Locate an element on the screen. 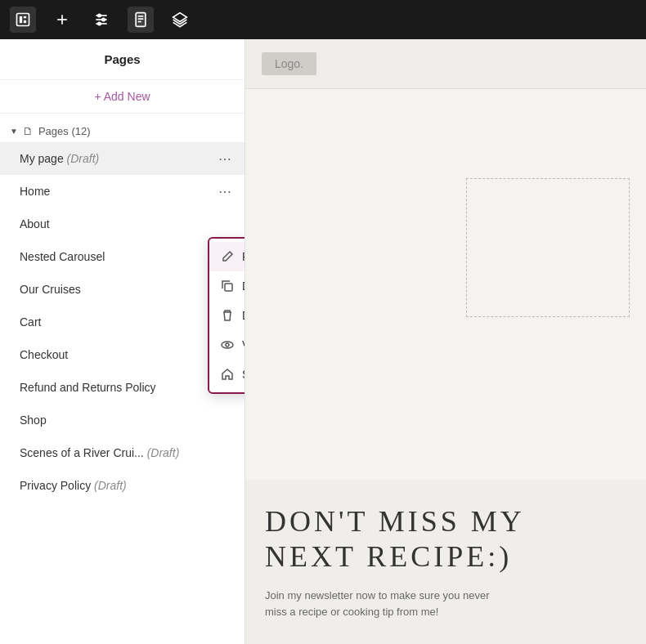 This screenshot has width=646, height=644. recipe-subtitle: Join my newsletter now to make sure you … is located at coordinates (446, 603).